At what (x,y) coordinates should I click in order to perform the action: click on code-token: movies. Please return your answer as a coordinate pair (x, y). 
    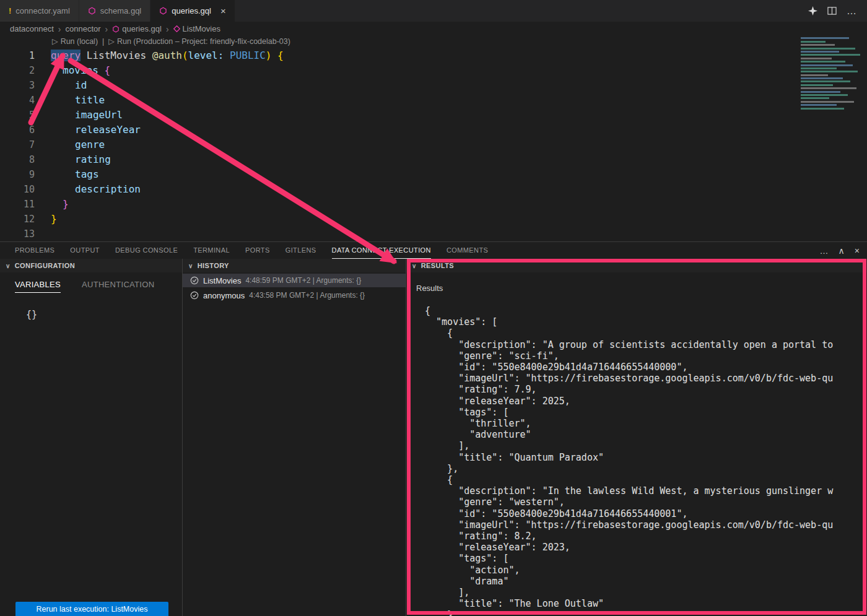
    Looking at the image, I should click on (74, 71).